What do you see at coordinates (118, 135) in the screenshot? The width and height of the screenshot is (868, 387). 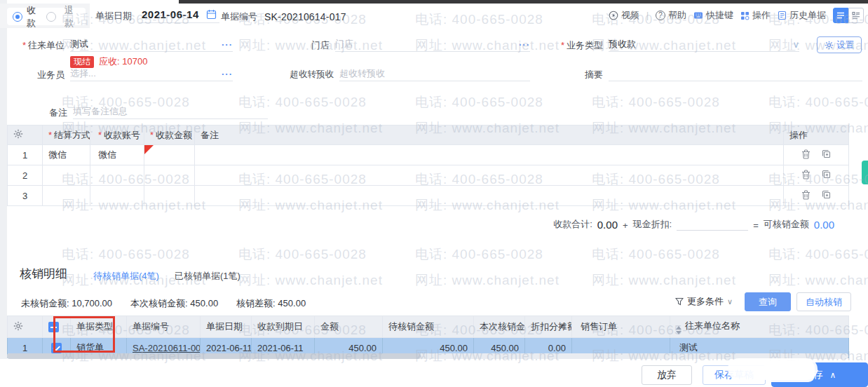 I see `header-account: *收款账号` at bounding box center [118, 135].